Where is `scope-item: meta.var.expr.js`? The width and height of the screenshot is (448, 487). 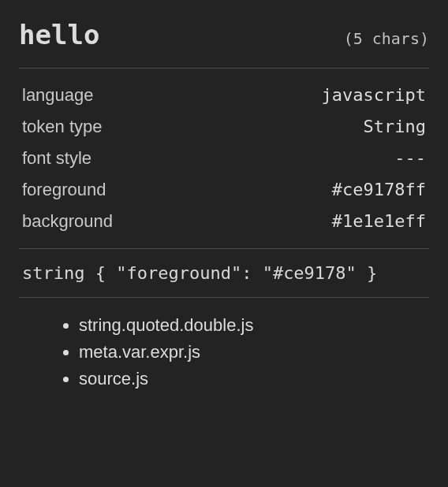 scope-item: meta.var.expr.js is located at coordinates (252, 352).